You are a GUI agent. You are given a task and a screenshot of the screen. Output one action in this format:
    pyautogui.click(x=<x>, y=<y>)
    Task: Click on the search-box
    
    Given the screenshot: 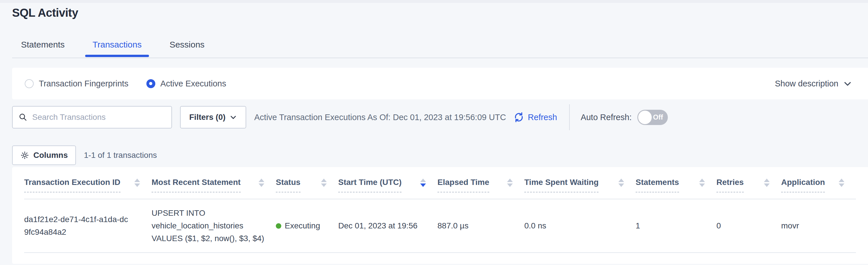 What is the action you would take?
    pyautogui.click(x=92, y=117)
    